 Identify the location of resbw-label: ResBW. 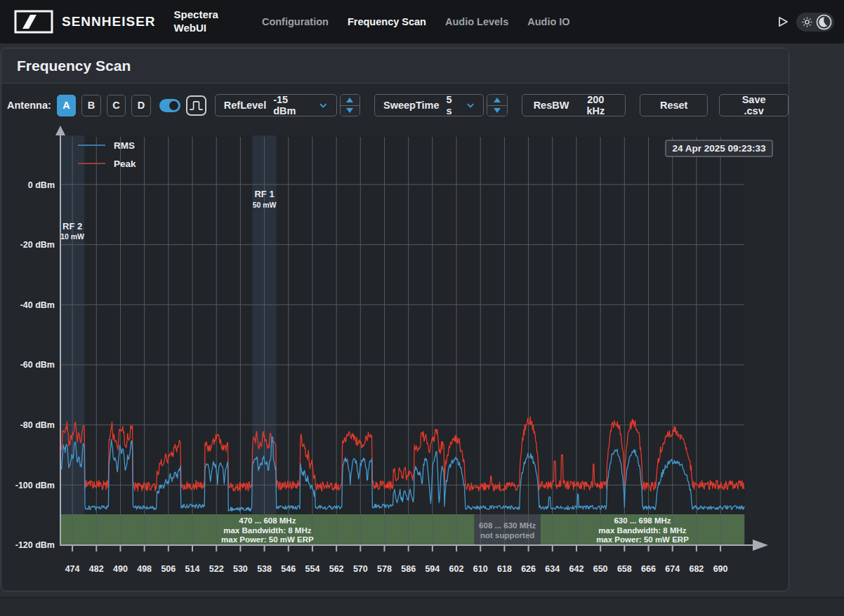
(552, 105).